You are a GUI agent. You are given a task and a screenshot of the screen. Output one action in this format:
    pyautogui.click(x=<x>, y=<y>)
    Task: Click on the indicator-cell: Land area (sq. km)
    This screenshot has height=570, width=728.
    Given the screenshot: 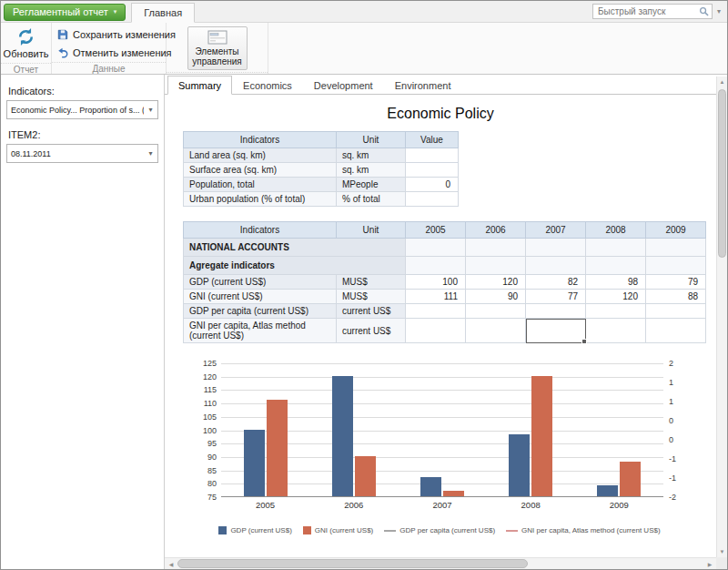 What is the action you would take?
    pyautogui.click(x=260, y=156)
    